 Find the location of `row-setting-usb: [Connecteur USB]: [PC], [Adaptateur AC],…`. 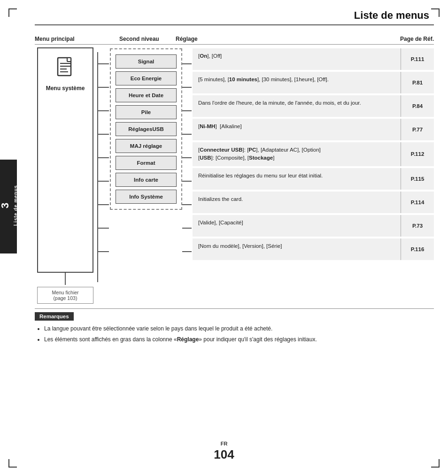

row-setting-usb: [Connecteur USB]: [PC], [Adaptateur AC],… is located at coordinates (297, 154).